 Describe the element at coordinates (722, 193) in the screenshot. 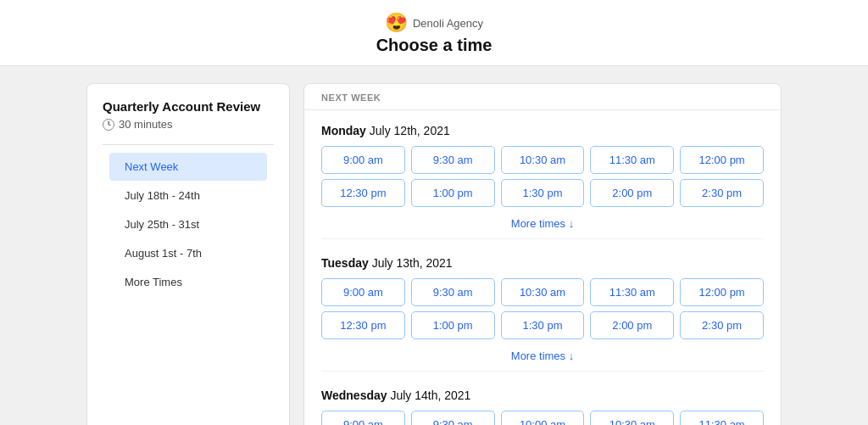

I see `time-slot-monday-9: 2:30 pm` at that location.